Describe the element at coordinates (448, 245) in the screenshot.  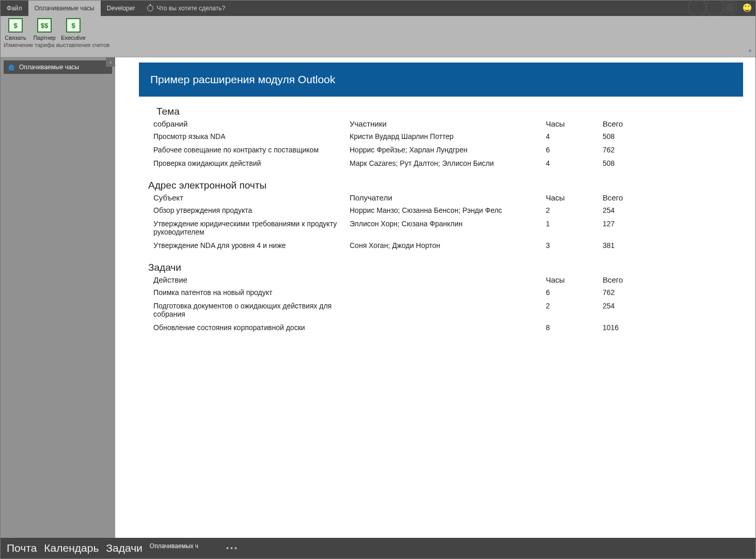
I see `cell-recipients: Соня Хоган; Джоди Нортон` at that location.